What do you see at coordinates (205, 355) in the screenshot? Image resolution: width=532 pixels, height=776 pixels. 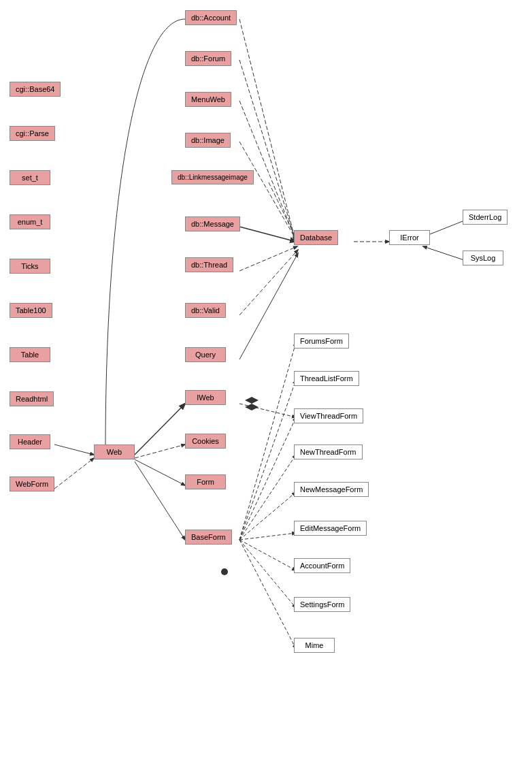 I see `node-Query: Query` at bounding box center [205, 355].